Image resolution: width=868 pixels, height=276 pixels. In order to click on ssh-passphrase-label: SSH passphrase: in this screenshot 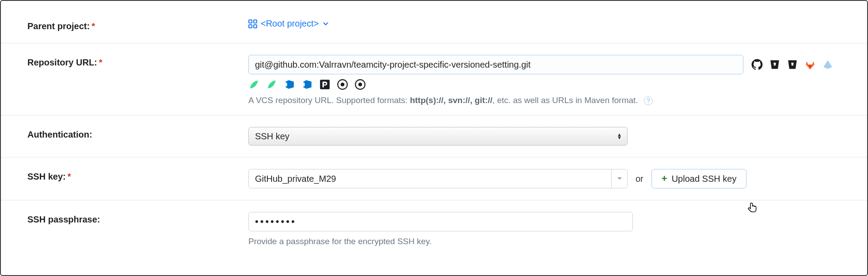, I will do `click(138, 218)`.